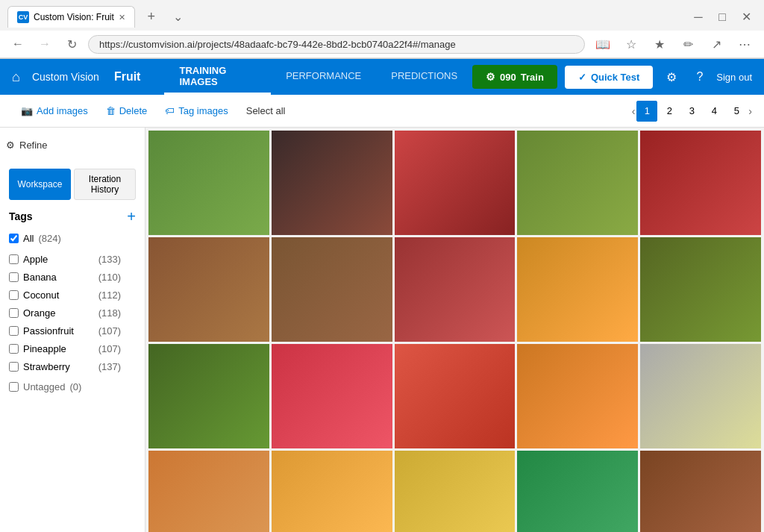 The width and height of the screenshot is (764, 532). I want to click on quick-test-label: Quick Test, so click(616, 78).